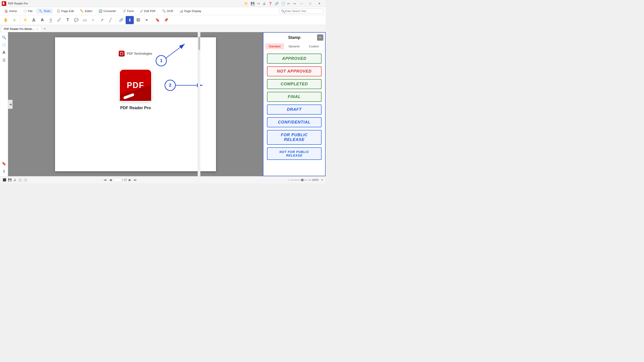  Describe the element at coordinates (4, 60) in the screenshot. I see `sidebar-list: ☰` at that location.